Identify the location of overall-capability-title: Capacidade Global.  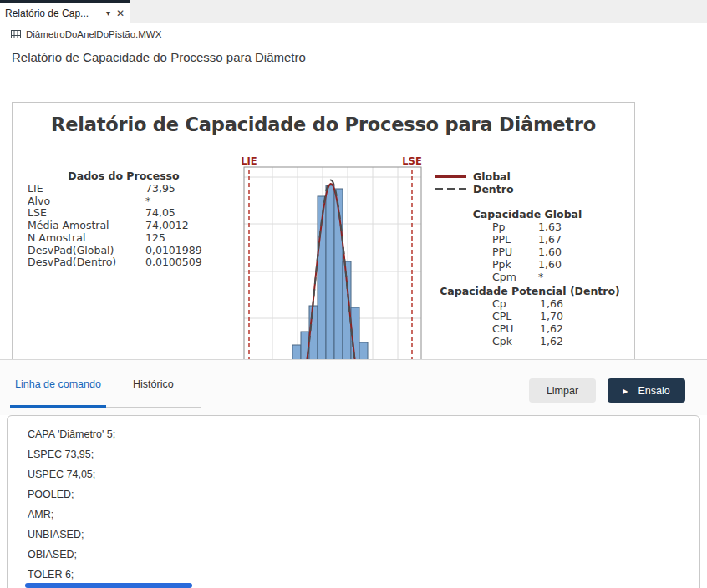
(527, 214).